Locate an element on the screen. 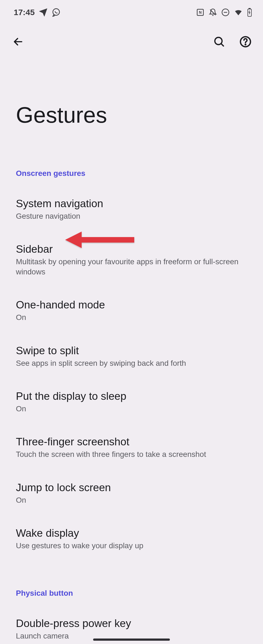  back-button is located at coordinates (18, 42).